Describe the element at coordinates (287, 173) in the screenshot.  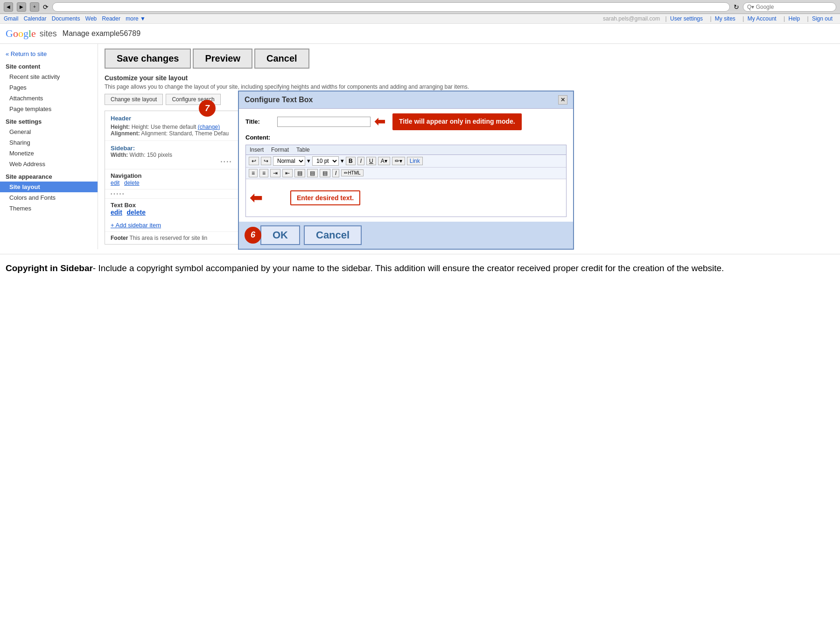
I see `outdent-button: ⇤` at that location.